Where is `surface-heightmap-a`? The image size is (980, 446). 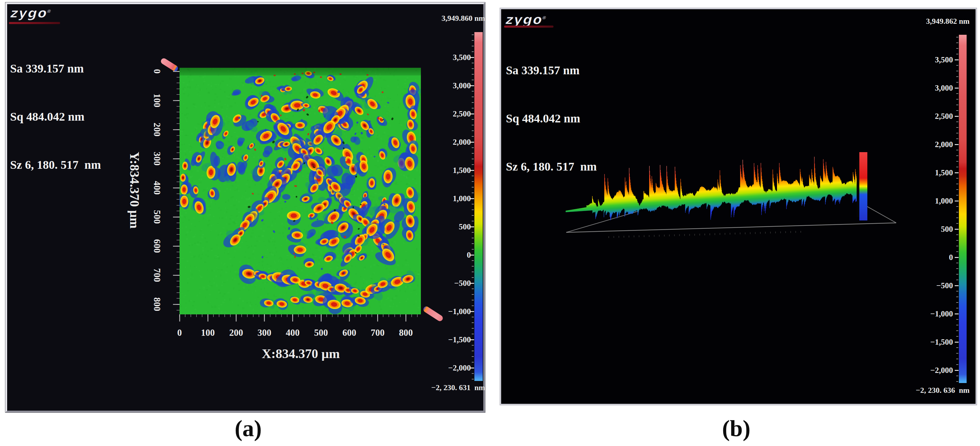 surface-heightmap-a is located at coordinates (300, 191).